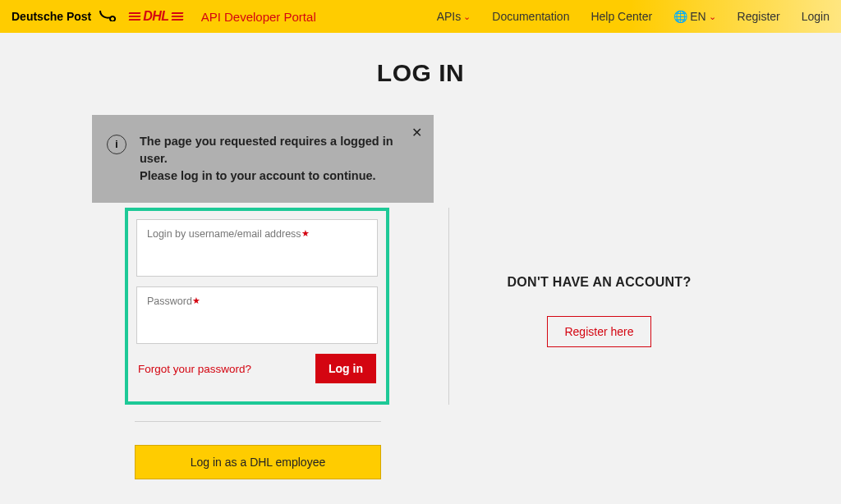  Describe the element at coordinates (117, 144) in the screenshot. I see `info-icon: i` at that location.